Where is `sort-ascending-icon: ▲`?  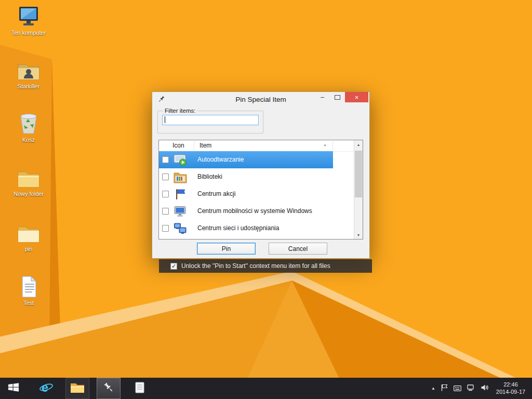 sort-ascending-icon: ▲ is located at coordinates (325, 144).